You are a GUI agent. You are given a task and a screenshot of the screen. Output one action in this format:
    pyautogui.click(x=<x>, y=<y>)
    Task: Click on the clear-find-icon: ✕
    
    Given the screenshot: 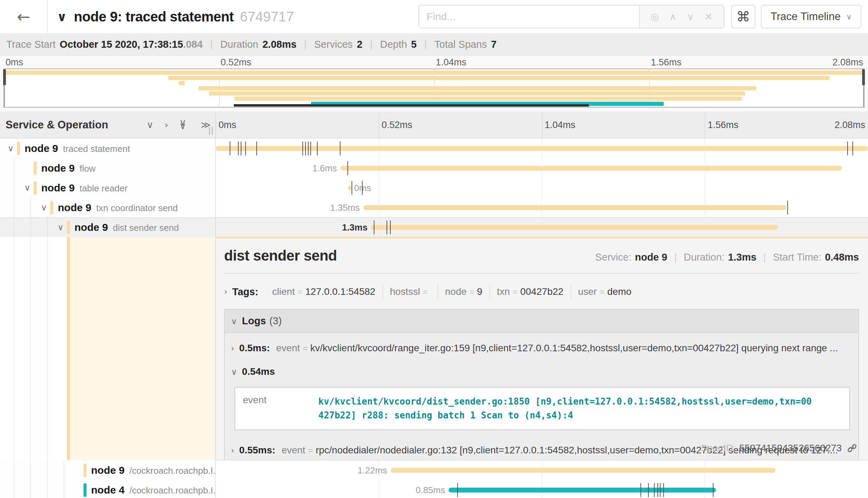 What is the action you would take?
    pyautogui.click(x=709, y=17)
    